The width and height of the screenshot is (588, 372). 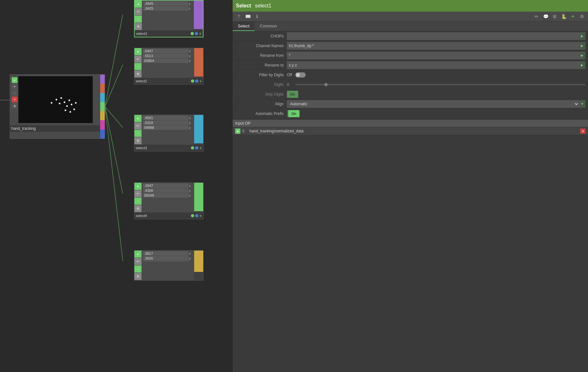 What do you see at coordinates (573, 16) in the screenshot?
I see `toolbar-add-icon: +` at bounding box center [573, 16].